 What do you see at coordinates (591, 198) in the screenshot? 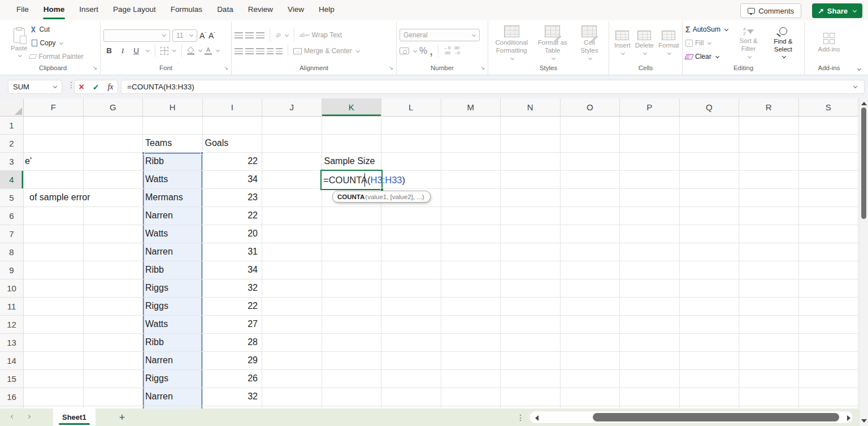
I see `cell-O5` at bounding box center [591, 198].